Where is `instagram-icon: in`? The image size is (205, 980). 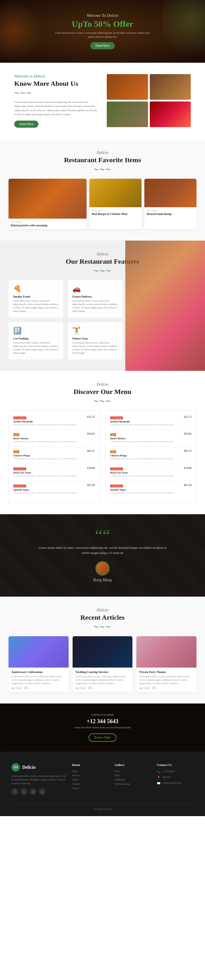
instagram-icon: in is located at coordinates (33, 792).